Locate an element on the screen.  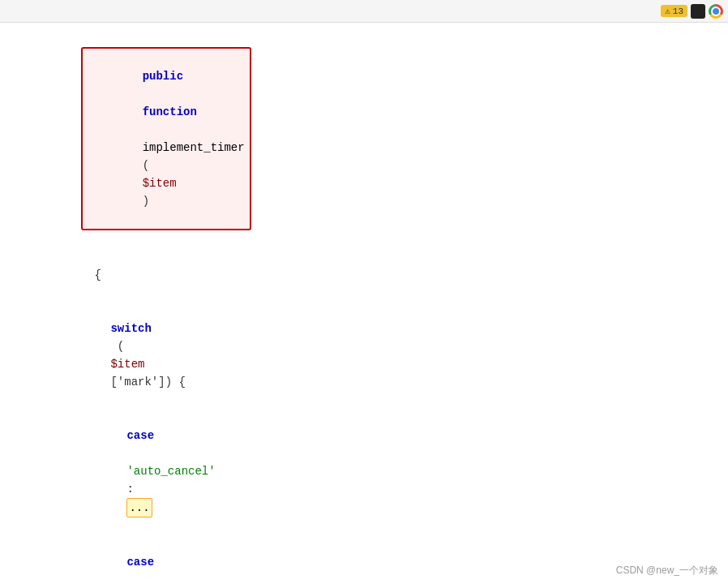
warning-count: 13 is located at coordinates (678, 11).